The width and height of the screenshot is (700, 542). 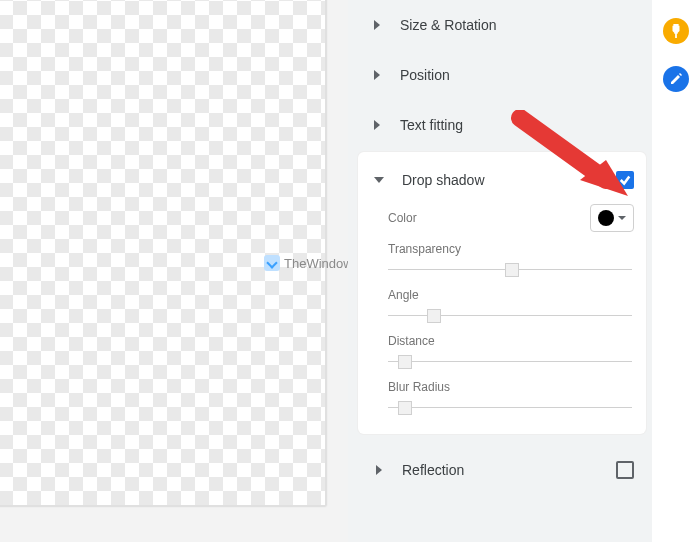 I want to click on color-picker-button, so click(x=612, y=218).